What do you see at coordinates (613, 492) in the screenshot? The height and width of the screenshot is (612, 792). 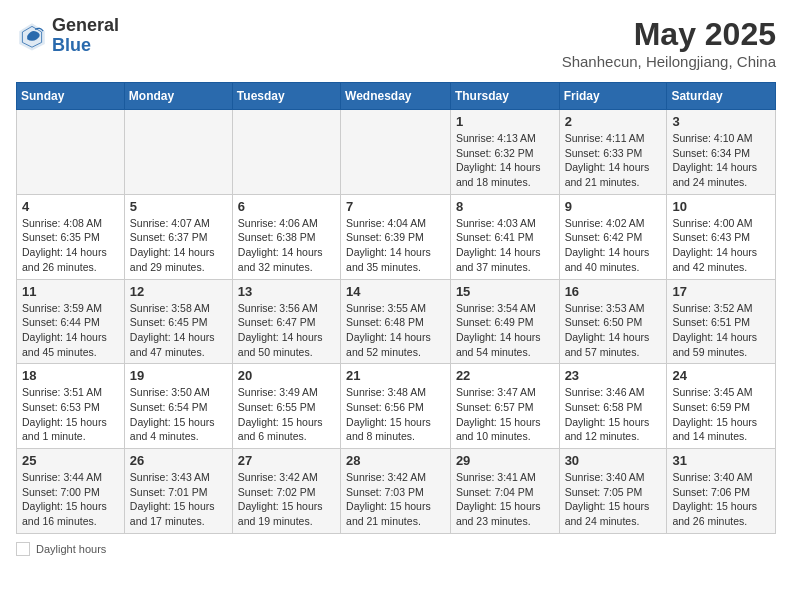 I see `calendar-cell: 30Sunrise: 3:40 AM Sunset: 7:05 PM Dayli…` at bounding box center [613, 492].